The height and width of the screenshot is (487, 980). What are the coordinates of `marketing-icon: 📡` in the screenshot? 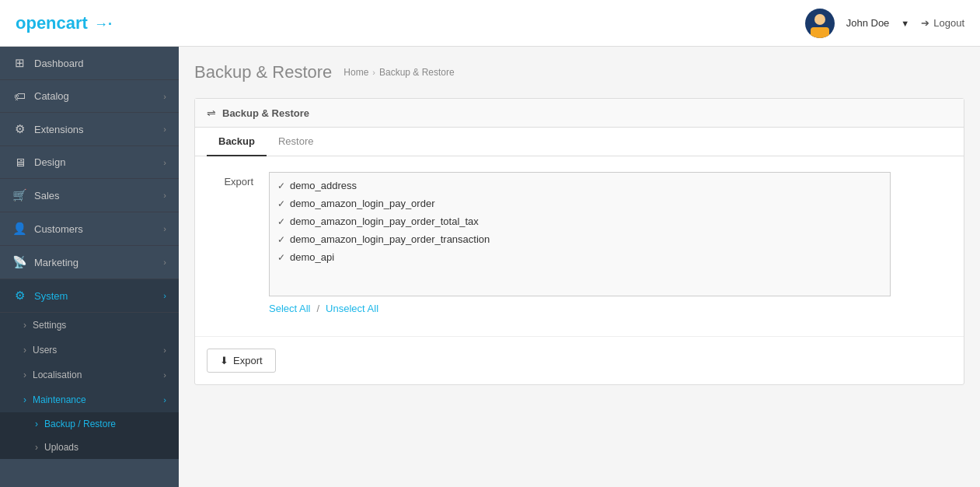 It's located at (19, 262).